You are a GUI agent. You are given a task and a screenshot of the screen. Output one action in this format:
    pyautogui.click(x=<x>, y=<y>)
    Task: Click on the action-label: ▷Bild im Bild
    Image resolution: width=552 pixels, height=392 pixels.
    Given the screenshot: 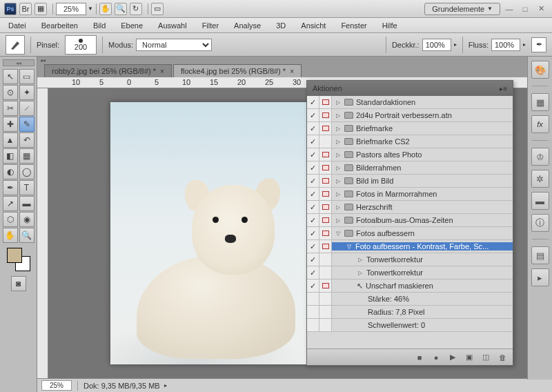 What is the action you would take?
    pyautogui.click(x=422, y=181)
    